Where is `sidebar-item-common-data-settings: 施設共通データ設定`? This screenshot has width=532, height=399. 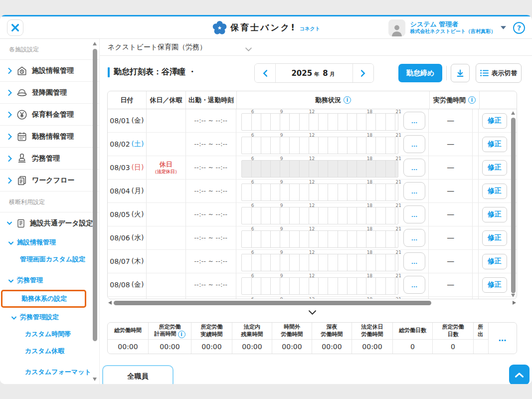 sidebar-item-common-data-settings: 施設共通データ設定 is located at coordinates (50, 223).